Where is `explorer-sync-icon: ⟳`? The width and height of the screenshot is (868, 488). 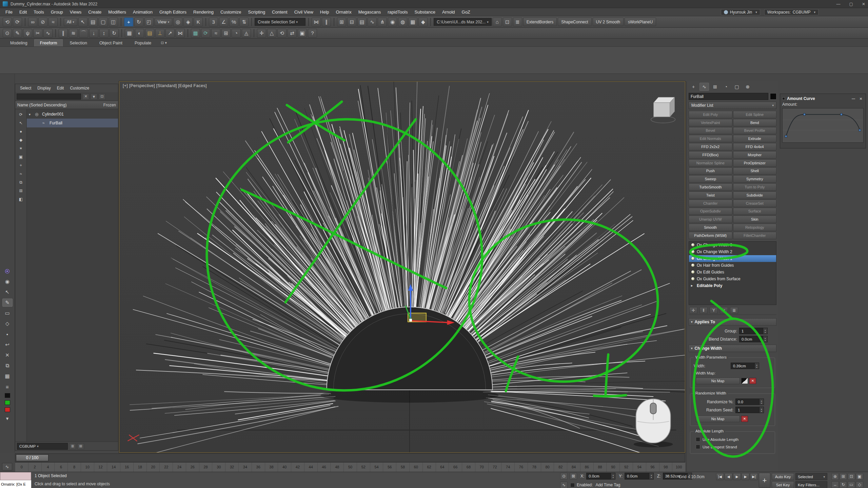 explorer-sync-icon: ⟳ is located at coordinates (21, 115).